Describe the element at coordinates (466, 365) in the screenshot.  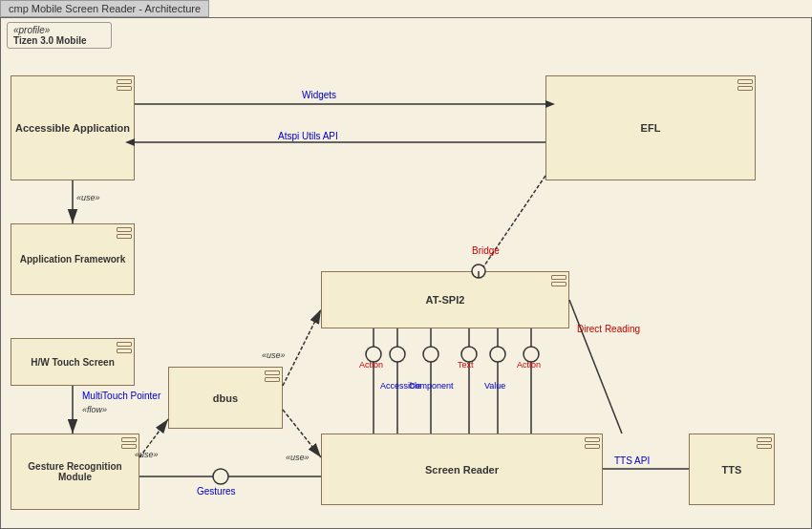
I see `text-label: Text` at that location.